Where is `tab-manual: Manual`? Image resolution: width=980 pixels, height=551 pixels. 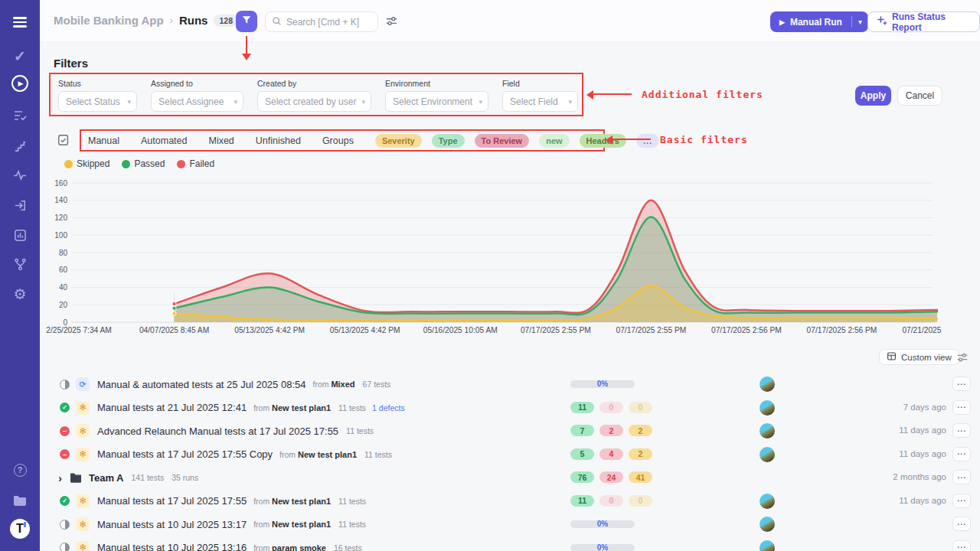
tab-manual: Manual is located at coordinates (104, 141).